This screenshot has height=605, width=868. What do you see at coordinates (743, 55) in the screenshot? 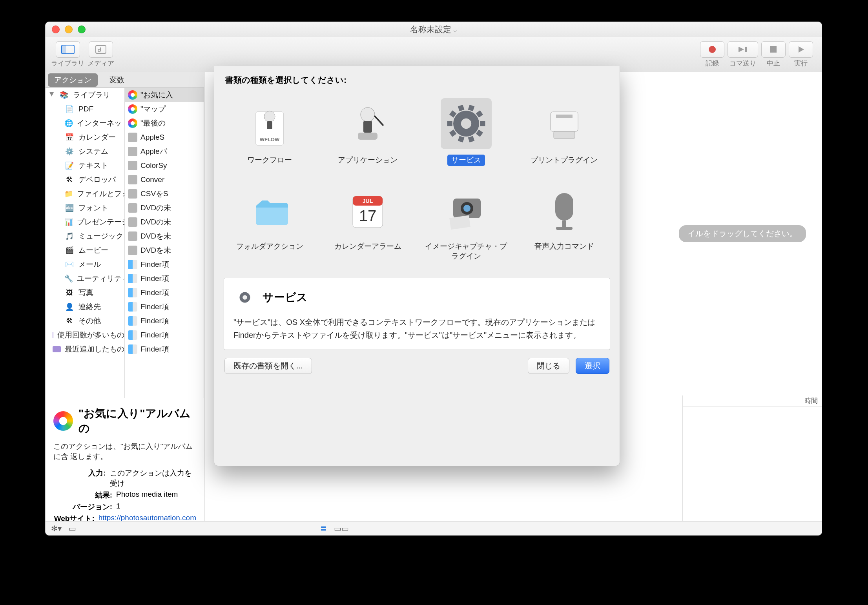
I see `step-toolbar-button: コマ送り` at bounding box center [743, 55].